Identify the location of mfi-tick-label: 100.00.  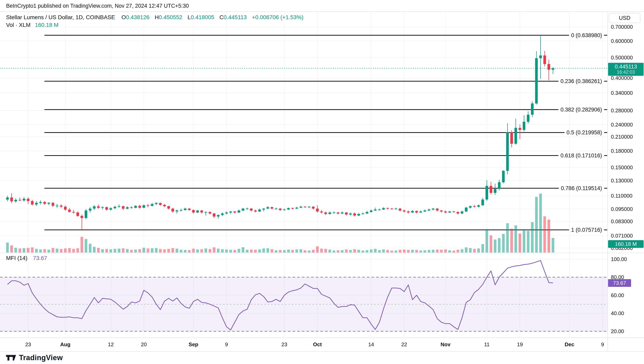
(619, 259).